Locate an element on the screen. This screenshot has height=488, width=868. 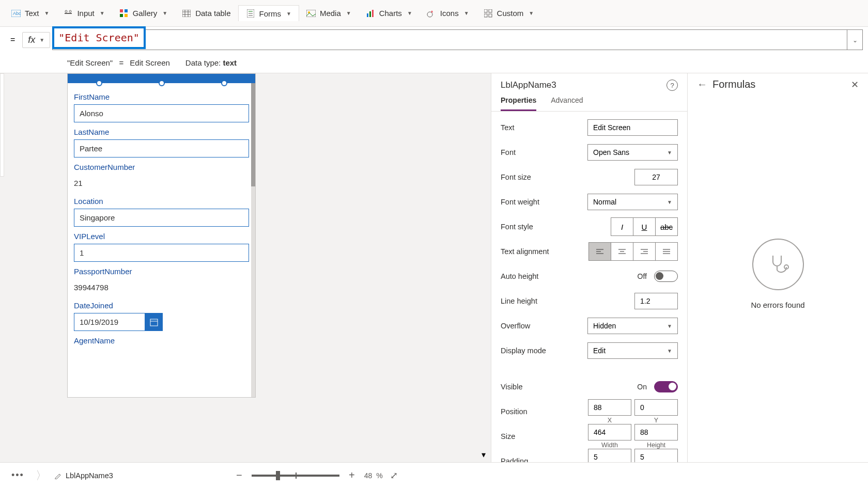
pad-top-input is located at coordinates (610, 455).